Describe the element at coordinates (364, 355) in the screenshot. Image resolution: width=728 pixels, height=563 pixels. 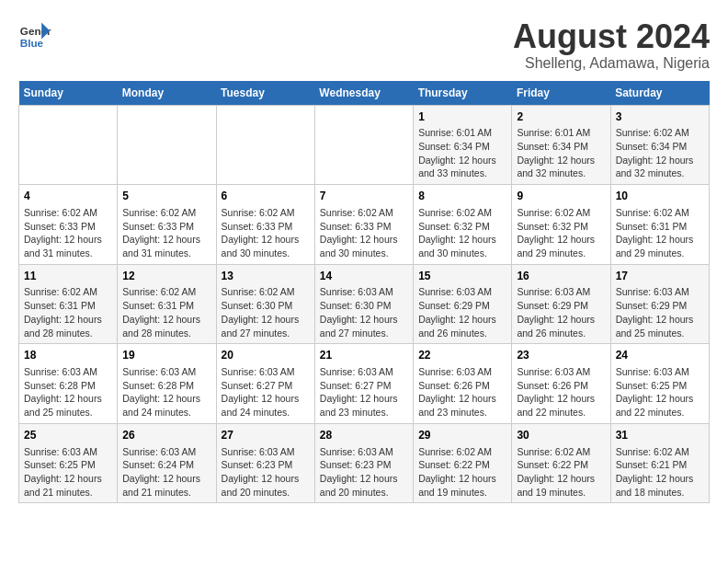
I see `day-number: 21` at that location.